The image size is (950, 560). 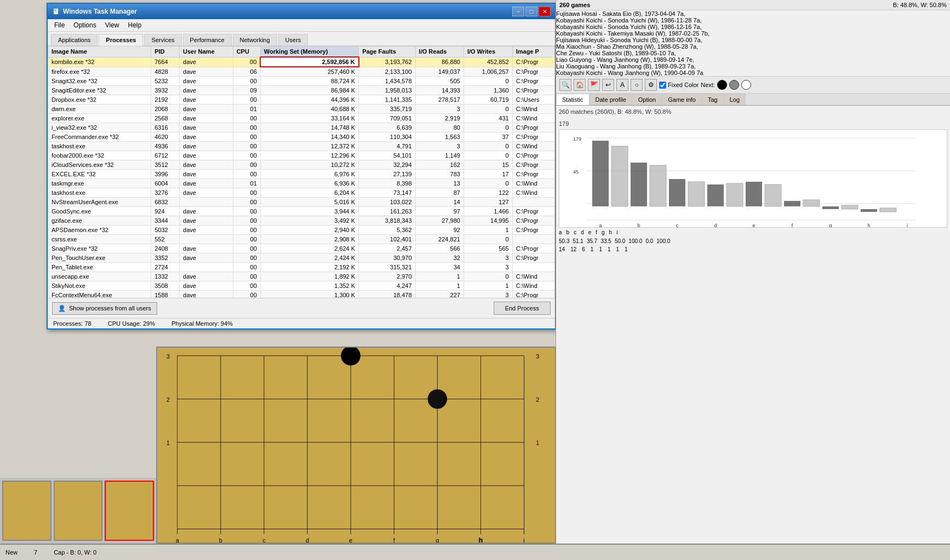 I want to click on table-row: FcContextMenu64.exe1588dave001,300 K18,4…, so click(x=301, y=295).